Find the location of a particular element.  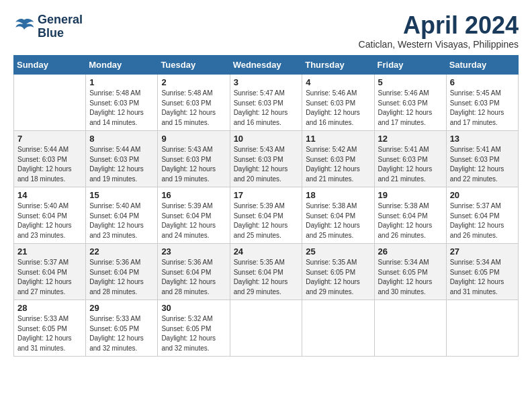

header-thursday: Thursday is located at coordinates (339, 65).